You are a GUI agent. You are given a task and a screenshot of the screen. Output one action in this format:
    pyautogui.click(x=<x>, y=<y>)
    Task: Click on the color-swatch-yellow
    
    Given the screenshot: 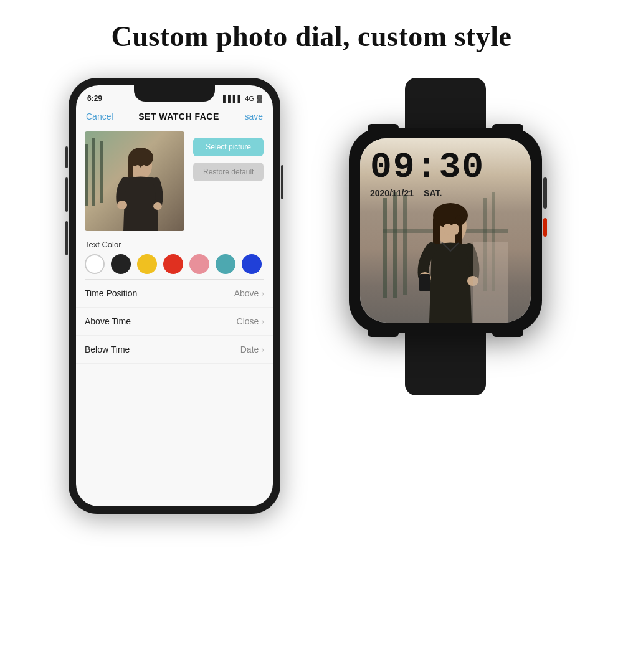 What is the action you would take?
    pyautogui.click(x=147, y=264)
    